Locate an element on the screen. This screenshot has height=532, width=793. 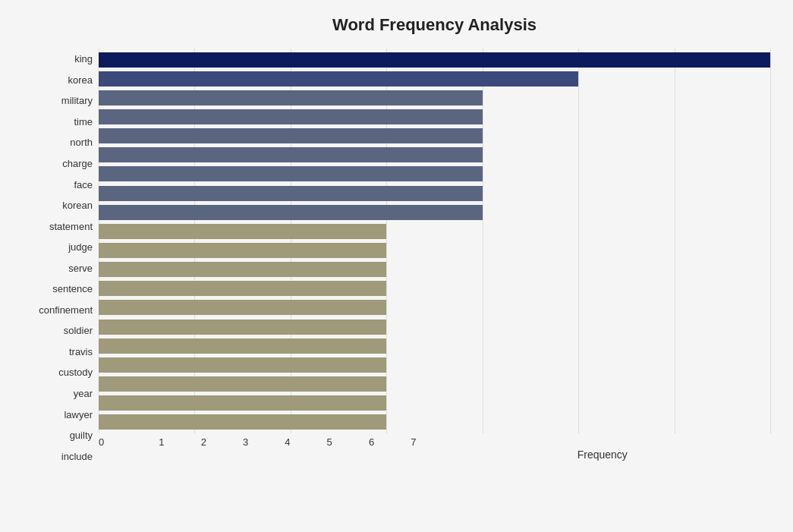
y-label-lawyer: lawyer is located at coordinates (78, 414).